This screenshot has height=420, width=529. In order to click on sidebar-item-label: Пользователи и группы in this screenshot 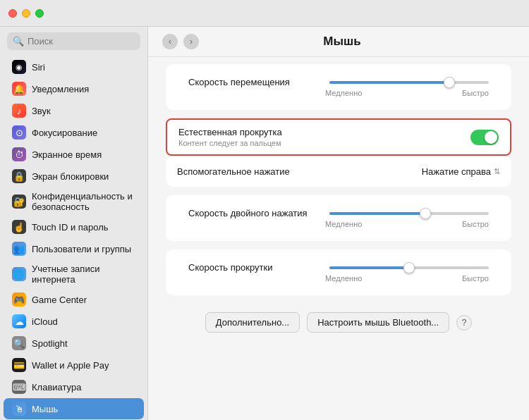, I will do `click(82, 249)`.